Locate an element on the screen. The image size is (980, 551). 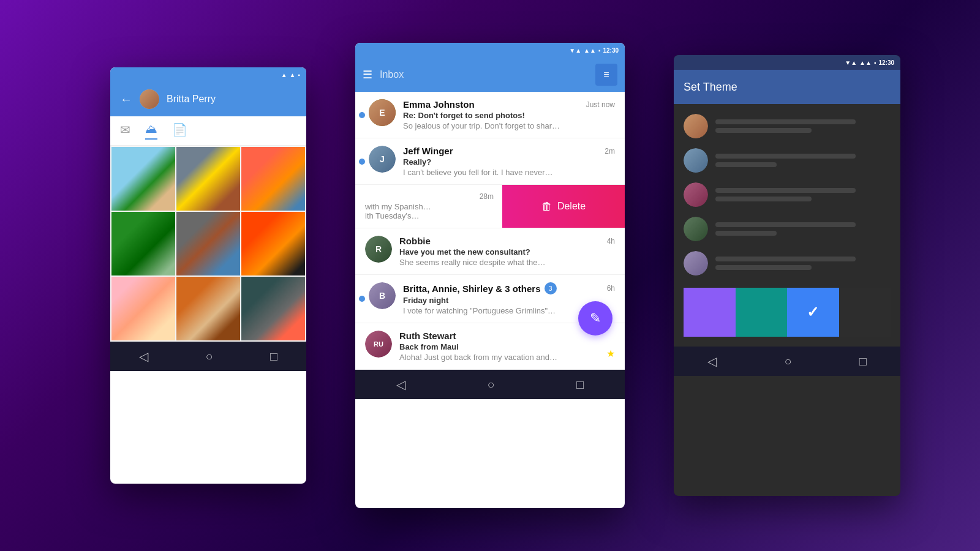
gallery-item-beach is located at coordinates (143, 179).